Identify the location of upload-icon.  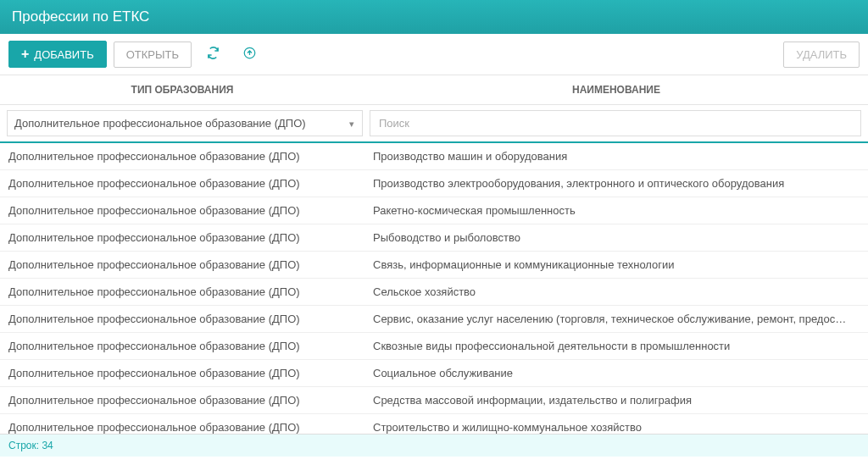
(249, 54).